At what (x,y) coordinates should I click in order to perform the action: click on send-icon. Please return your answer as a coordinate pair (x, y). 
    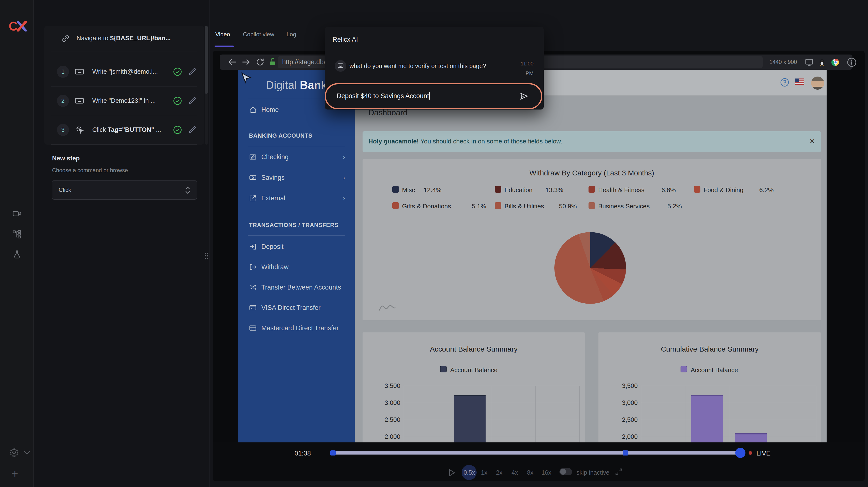
    Looking at the image, I should click on (524, 96).